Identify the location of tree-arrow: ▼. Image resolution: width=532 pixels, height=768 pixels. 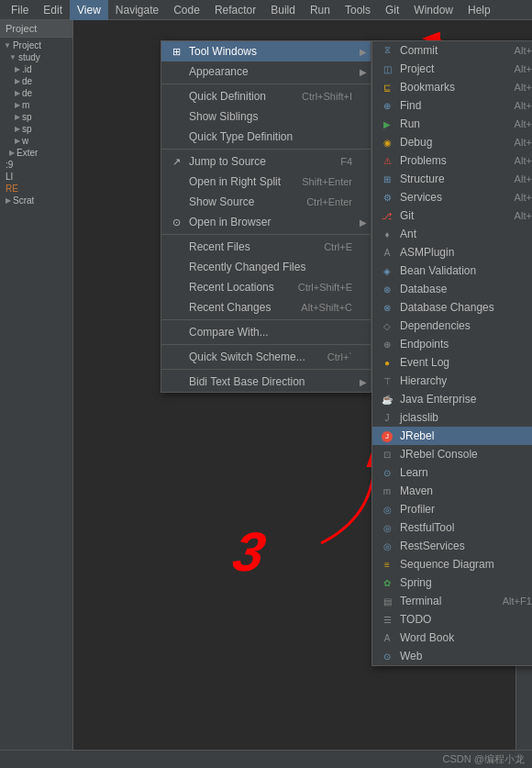
(7, 46).